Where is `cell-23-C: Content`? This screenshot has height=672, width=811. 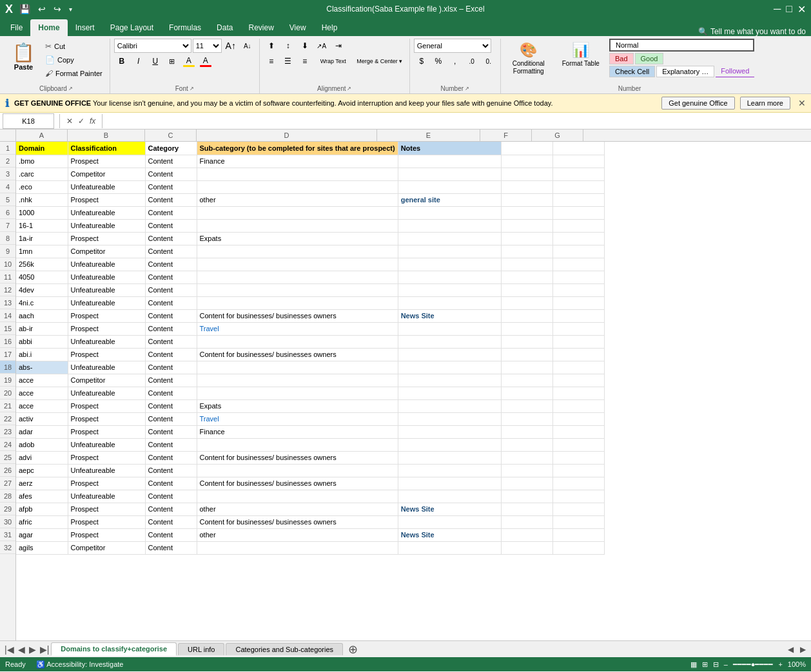 cell-23-C: Content is located at coordinates (171, 432).